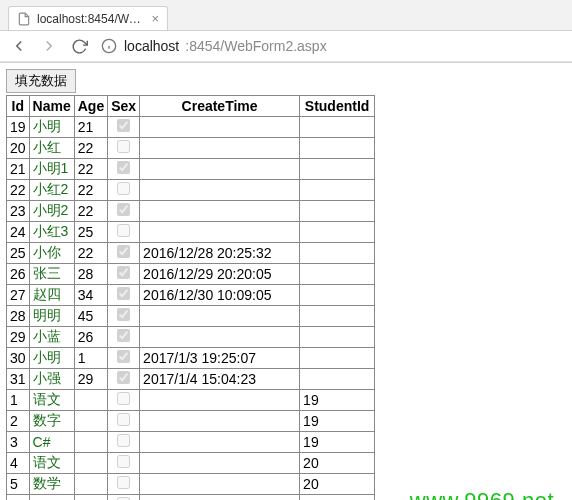 The height and width of the screenshot is (500, 572). What do you see at coordinates (220, 380) in the screenshot?
I see `cell-createtime: 2017/1/4 15:04:23` at bounding box center [220, 380].